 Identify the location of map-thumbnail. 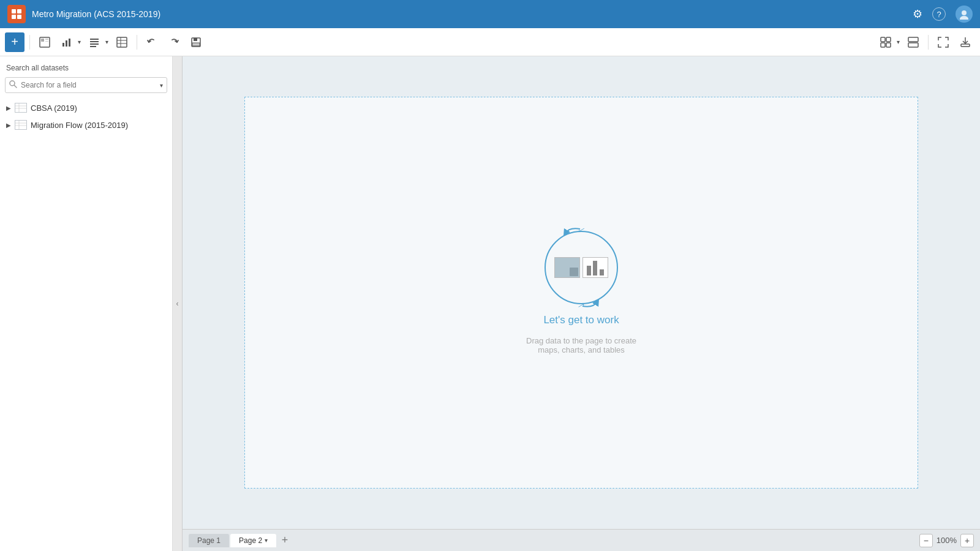
(567, 268).